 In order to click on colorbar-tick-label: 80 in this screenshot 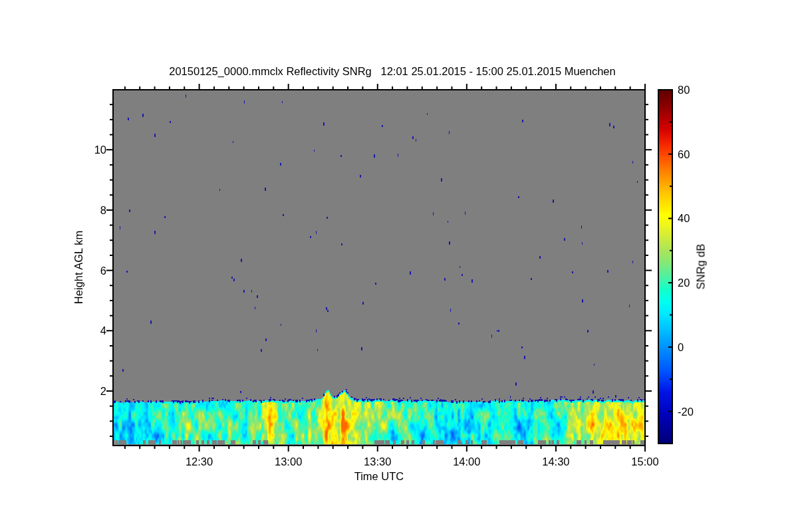, I will do `click(684, 90)`.